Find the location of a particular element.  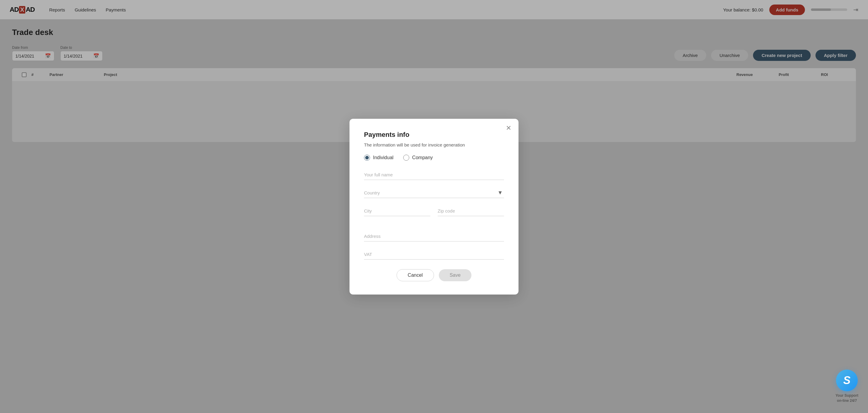

city-field is located at coordinates (397, 211).